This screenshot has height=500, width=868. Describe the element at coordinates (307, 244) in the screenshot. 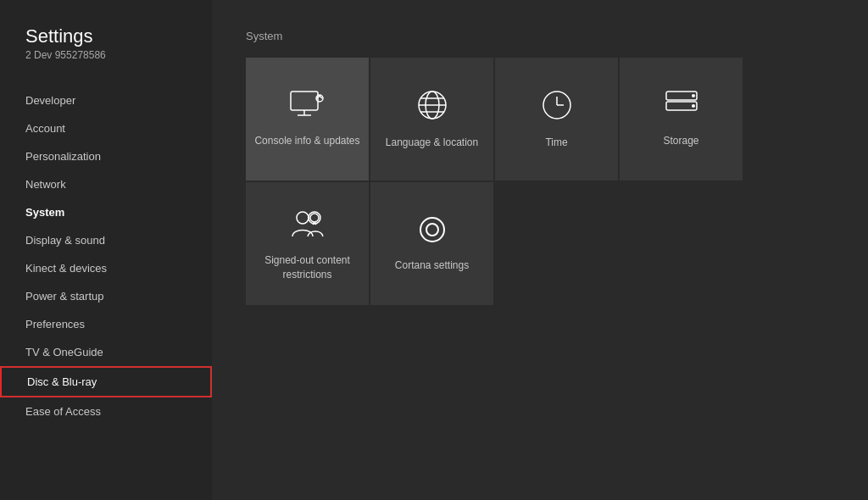

I see `tile-signed-out: Signed-out content restrictions` at that location.